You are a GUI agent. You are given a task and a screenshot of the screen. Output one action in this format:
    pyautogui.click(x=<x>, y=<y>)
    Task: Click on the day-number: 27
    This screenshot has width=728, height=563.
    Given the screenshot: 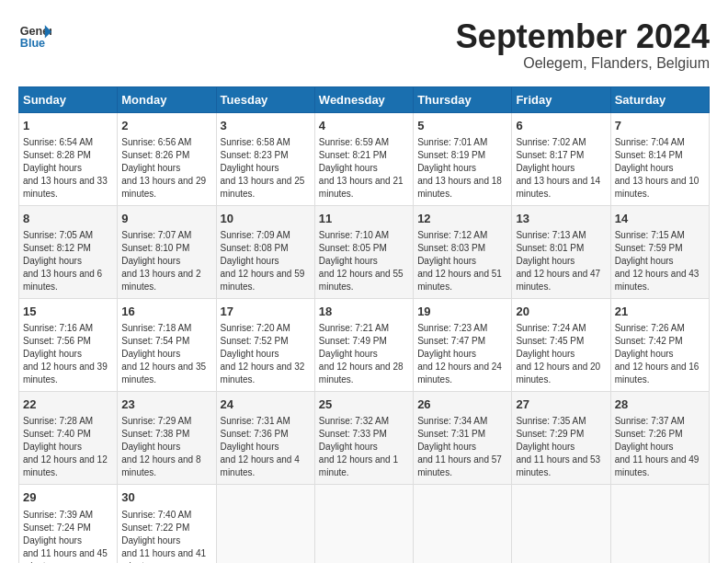 What is the action you would take?
    pyautogui.click(x=561, y=405)
    